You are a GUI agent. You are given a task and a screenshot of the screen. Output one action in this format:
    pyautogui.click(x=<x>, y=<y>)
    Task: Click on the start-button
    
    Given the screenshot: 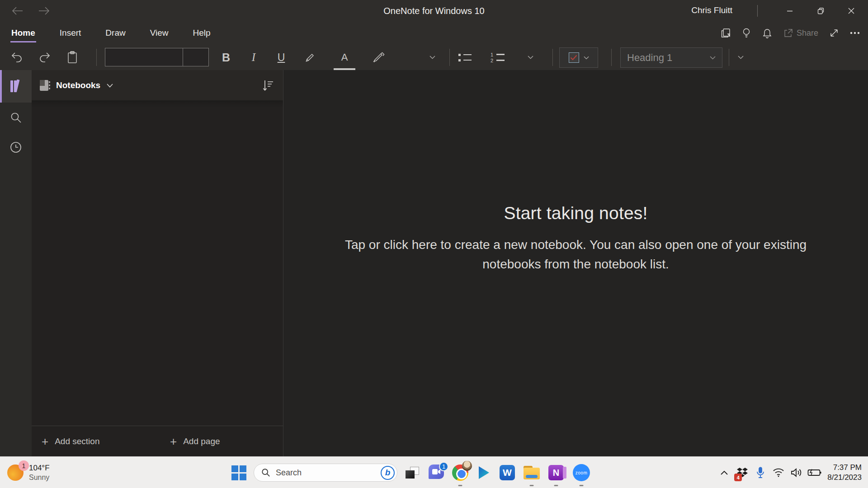 What is the action you would take?
    pyautogui.click(x=239, y=473)
    